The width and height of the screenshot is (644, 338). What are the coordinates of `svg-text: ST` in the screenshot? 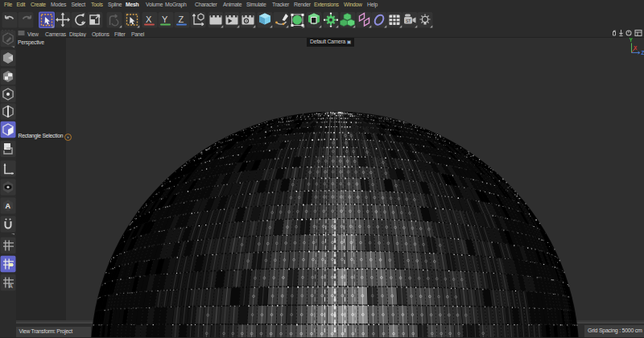 It's located at (408, 21).